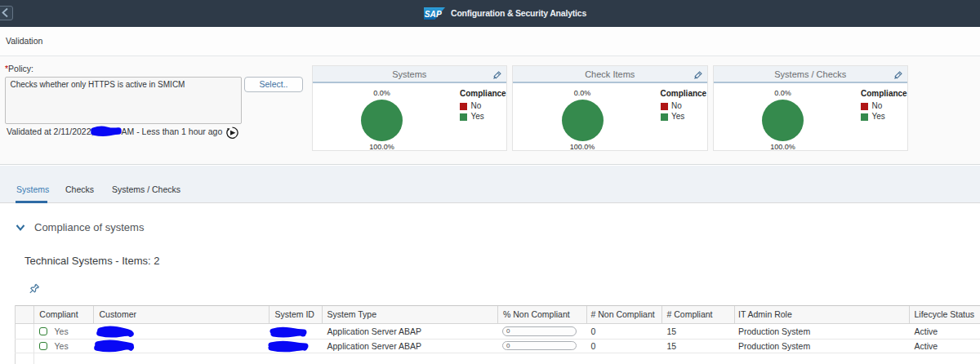  Describe the element at coordinates (433, 15) in the screenshot. I see `svg-text: SAP` at that location.